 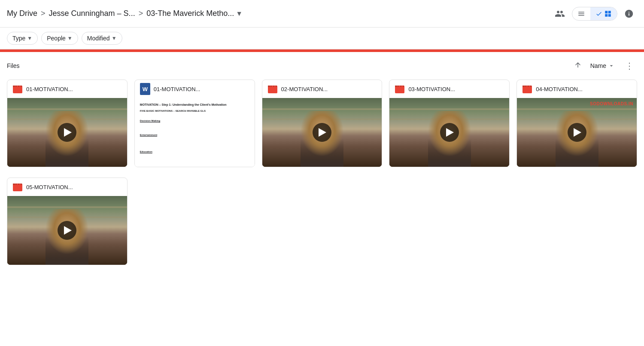 What do you see at coordinates (608, 14) in the screenshot?
I see `grid-icon` at bounding box center [608, 14].